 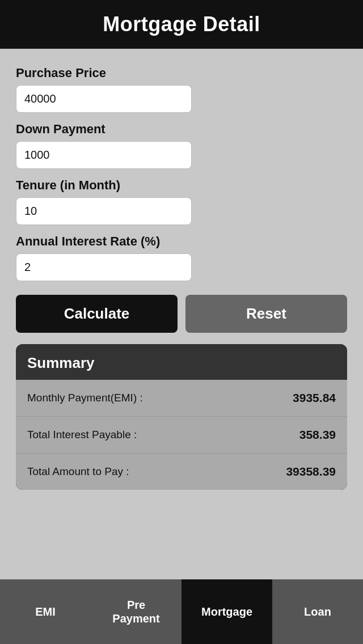 What do you see at coordinates (311, 472) in the screenshot?
I see `total-value: 39358.39` at bounding box center [311, 472].